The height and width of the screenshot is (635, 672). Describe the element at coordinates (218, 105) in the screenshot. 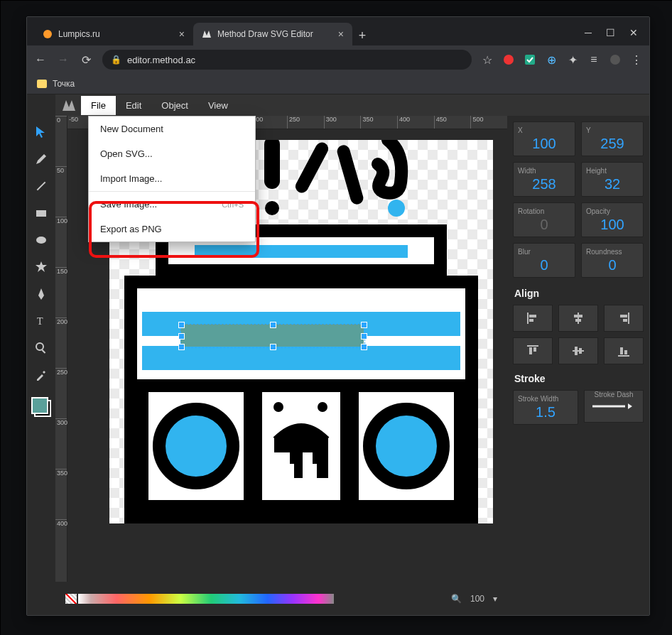

I see `menu-view: View` at that location.